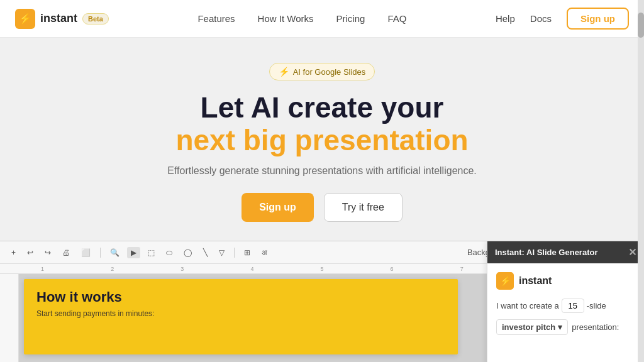 The width and height of the screenshot is (644, 362). What do you see at coordinates (322, 207) in the screenshot?
I see `hero-buttons: Sign up Try it free` at bounding box center [322, 207].